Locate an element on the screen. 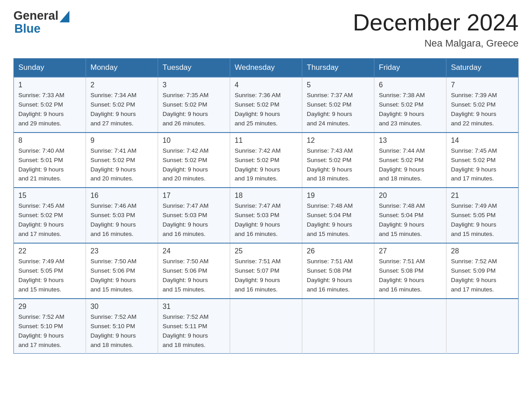 The height and width of the screenshot is (411, 532). day-number: 31 is located at coordinates (194, 307).